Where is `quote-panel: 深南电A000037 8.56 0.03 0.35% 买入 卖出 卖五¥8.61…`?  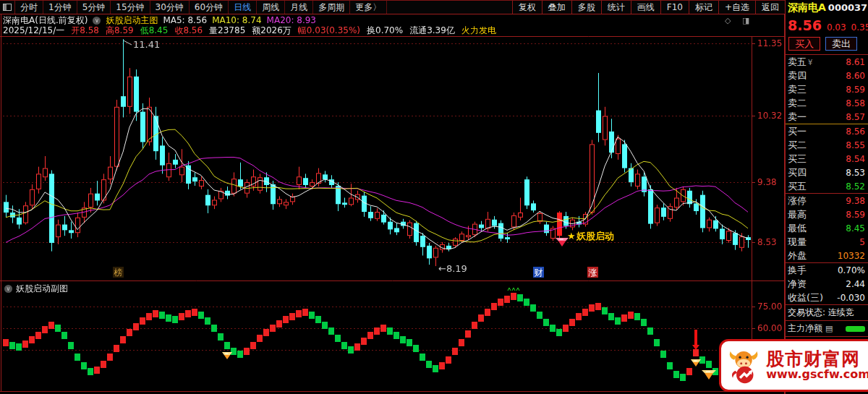 quote-panel: 深南电A000037 8.56 0.03 0.35% 买入 卖出 卖五¥8.61… is located at coordinates (826, 197).